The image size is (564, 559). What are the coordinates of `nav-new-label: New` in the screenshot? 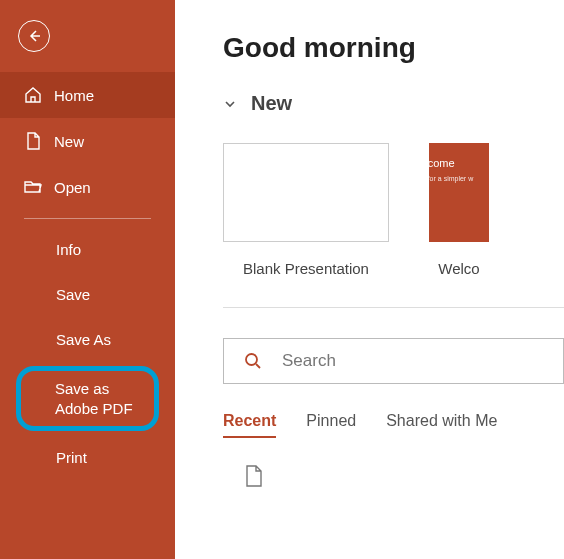 It's located at (69, 142).